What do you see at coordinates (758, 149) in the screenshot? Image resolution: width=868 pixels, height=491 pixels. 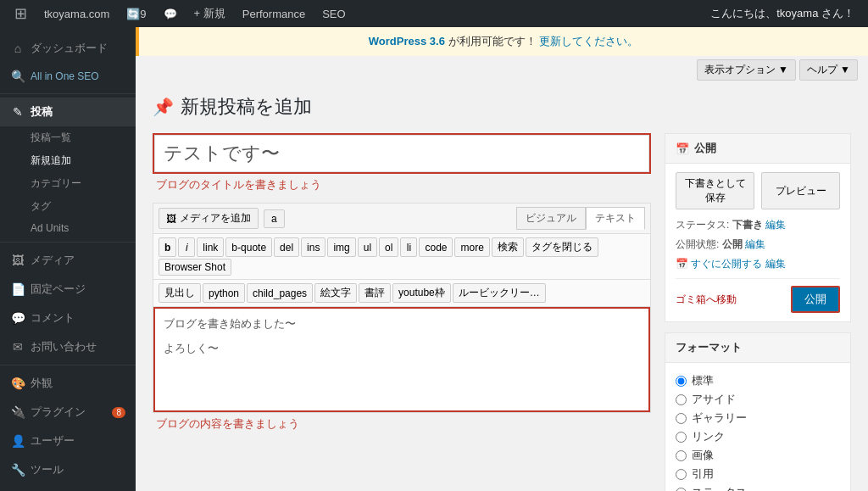 I see `publish-box-header: 📅 公開` at bounding box center [758, 149].